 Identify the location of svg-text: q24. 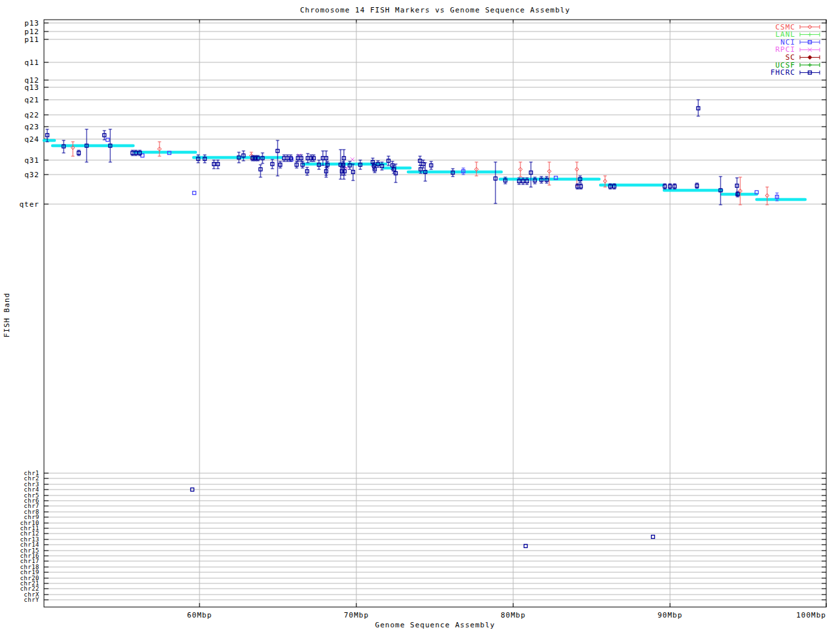
(32, 139).